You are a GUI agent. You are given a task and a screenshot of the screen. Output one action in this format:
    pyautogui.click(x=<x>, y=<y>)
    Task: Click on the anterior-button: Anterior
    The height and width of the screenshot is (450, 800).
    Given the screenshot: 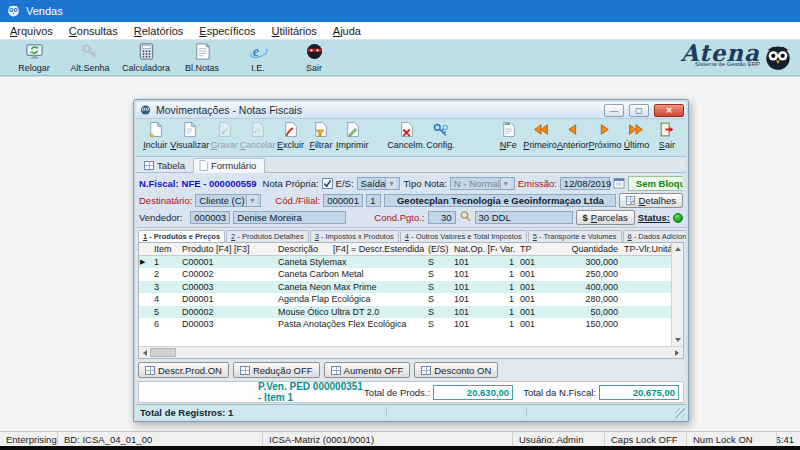 What is the action you would take?
    pyautogui.click(x=573, y=136)
    